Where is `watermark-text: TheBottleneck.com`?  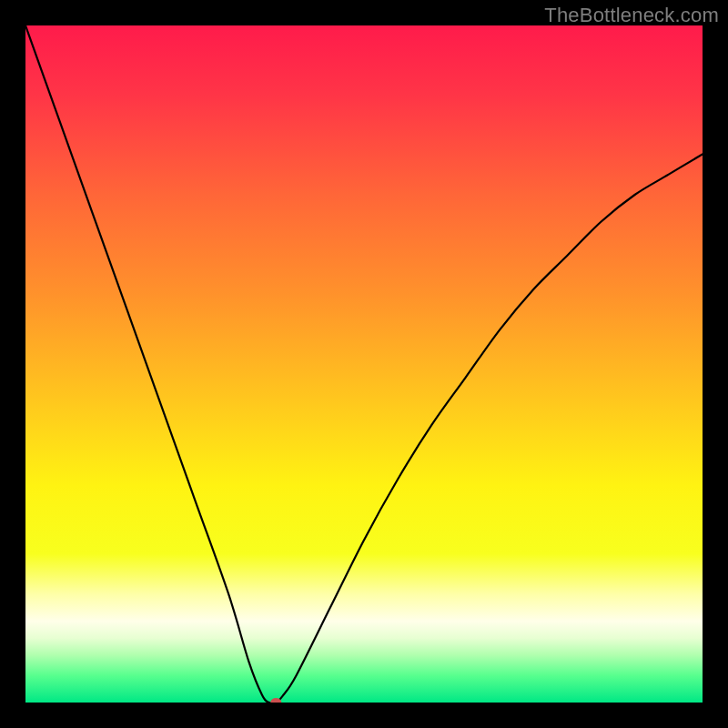
watermark-text: TheBottleneck.com is located at coordinates (632, 15).